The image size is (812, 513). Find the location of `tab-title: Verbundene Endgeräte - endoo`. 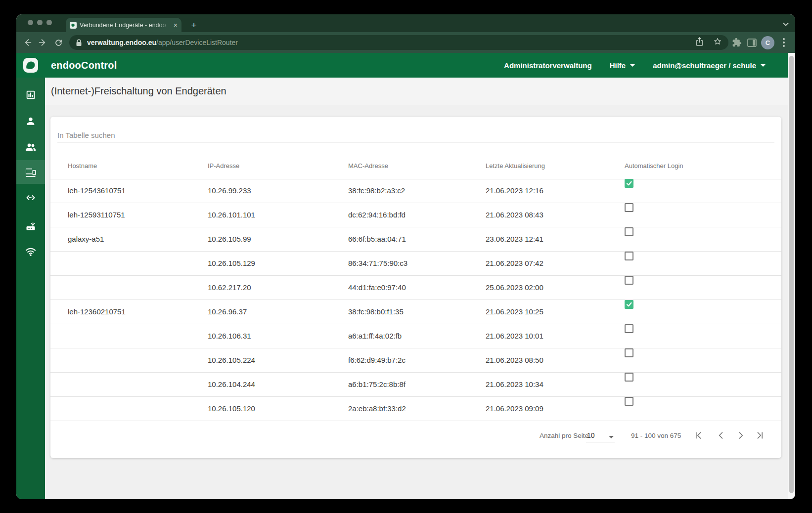

tab-title: Verbundene Endgeräte - endoo is located at coordinates (125, 25).